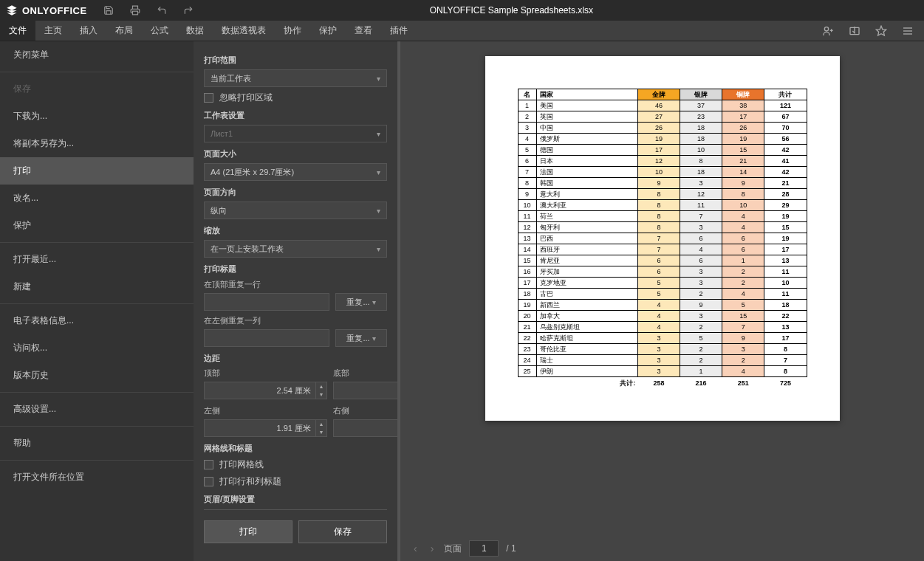 The height and width of the screenshot is (561, 924). What do you see at coordinates (484, 548) in the screenshot?
I see `page-number-input` at bounding box center [484, 548].